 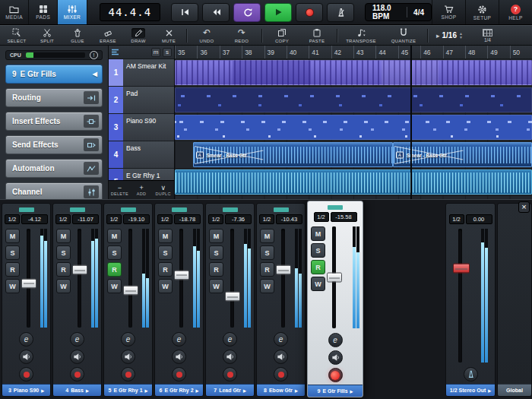 I want to click on output-volume-fader, so click(x=471, y=296).